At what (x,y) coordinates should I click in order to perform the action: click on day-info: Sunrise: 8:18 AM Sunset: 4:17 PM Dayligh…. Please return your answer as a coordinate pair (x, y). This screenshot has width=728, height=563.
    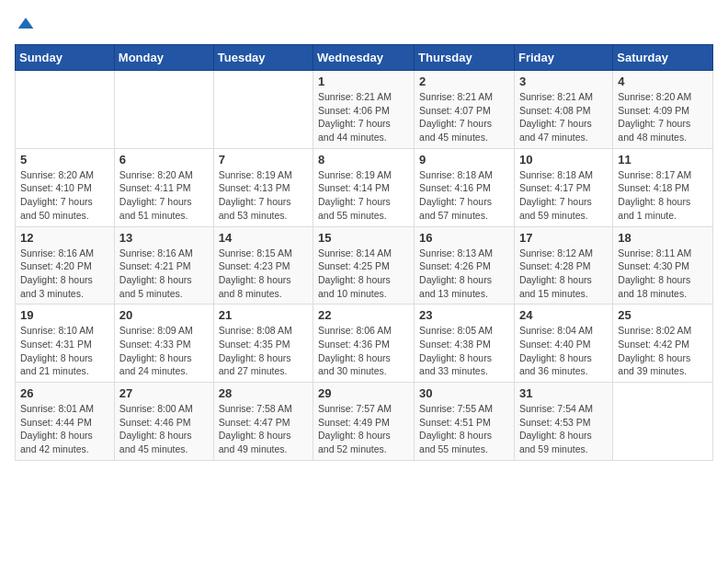
    Looking at the image, I should click on (563, 195).